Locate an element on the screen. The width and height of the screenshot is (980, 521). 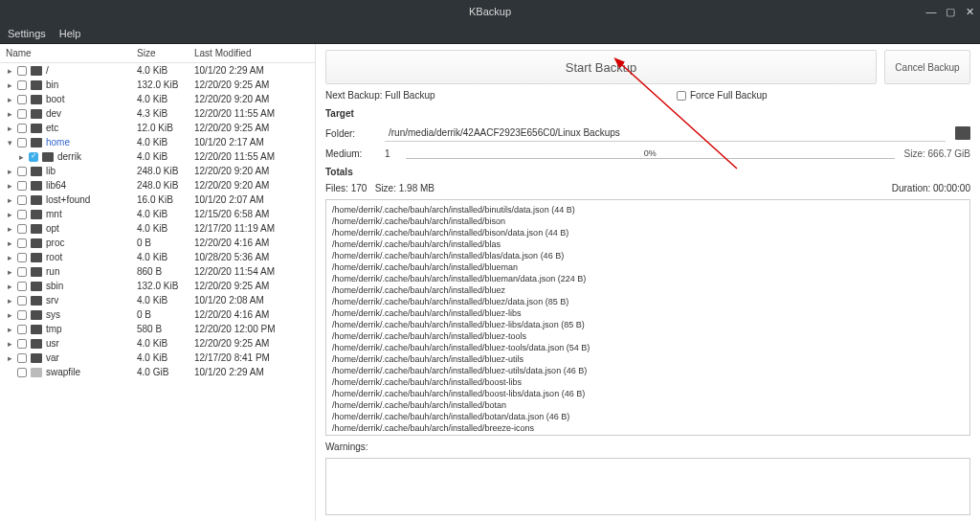
folder-icon is located at coordinates (36, 243).